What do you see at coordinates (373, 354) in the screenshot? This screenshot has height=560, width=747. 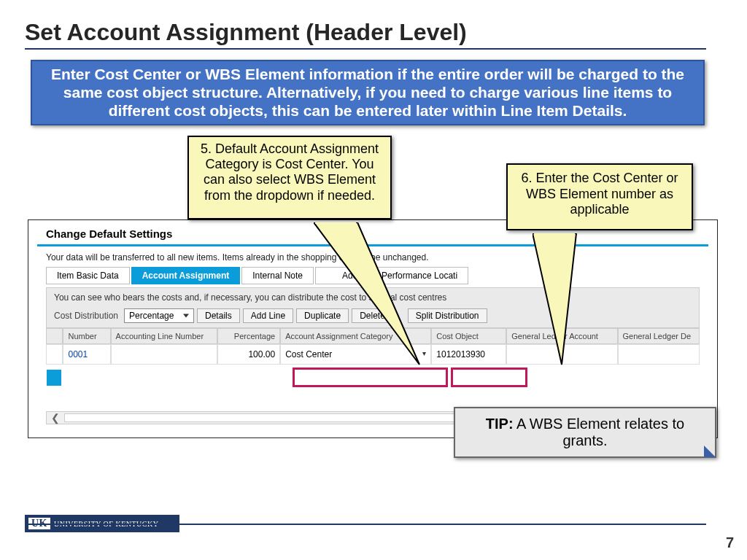 I see `table-row: 0001 100.00 Cost Center ▾ 1012013930` at bounding box center [373, 354].